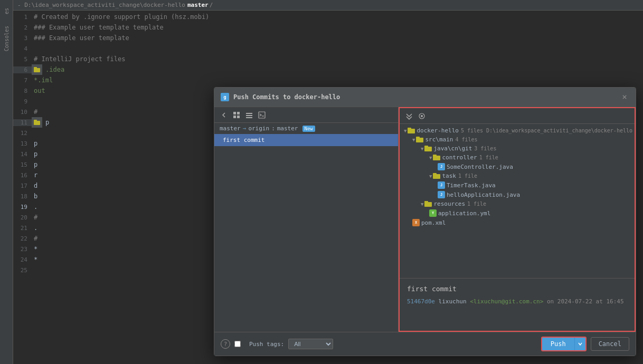  Describe the element at coordinates (245, 129) in the screenshot. I see `branch-arrow: →` at that location.